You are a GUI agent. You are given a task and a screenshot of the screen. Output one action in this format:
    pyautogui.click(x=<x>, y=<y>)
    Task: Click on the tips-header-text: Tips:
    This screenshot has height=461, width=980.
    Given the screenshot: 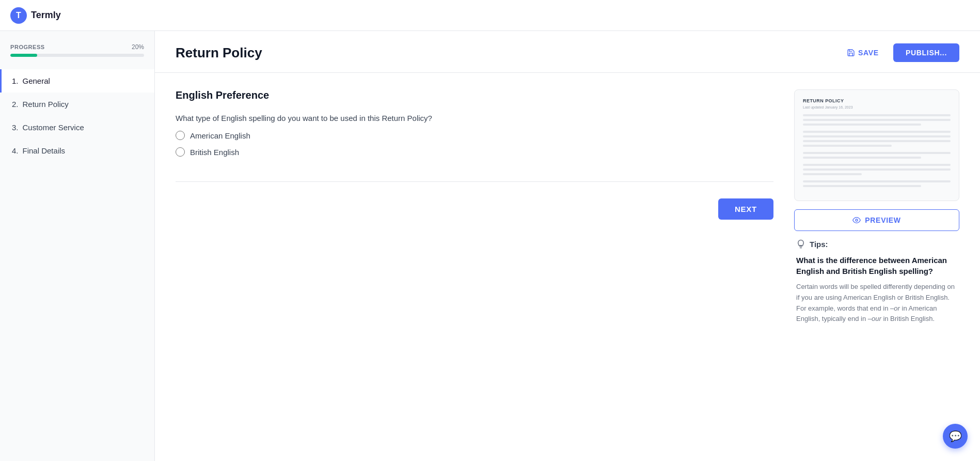 What is the action you would take?
    pyautogui.click(x=819, y=244)
    